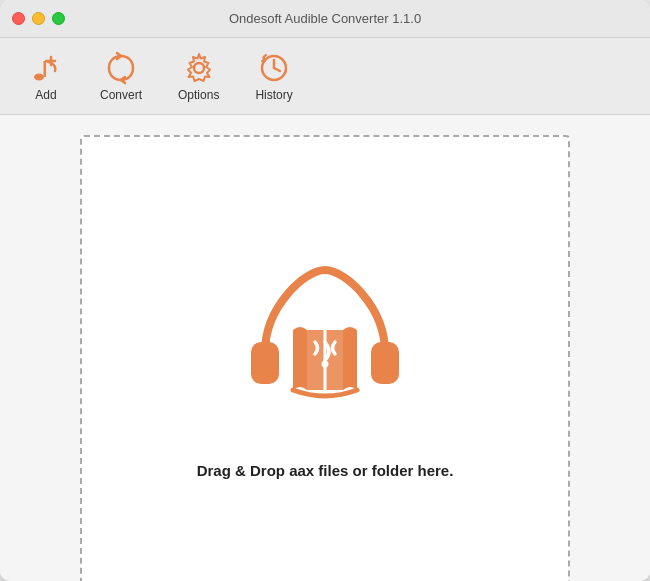 This screenshot has width=650, height=581. Describe the element at coordinates (46, 95) in the screenshot. I see `add-label: Add` at that location.